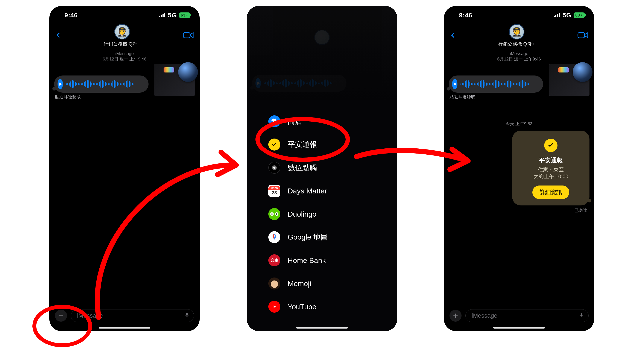  Describe the element at coordinates (516, 210) in the screenshot. I see `delivered-label: 已送達` at that location.